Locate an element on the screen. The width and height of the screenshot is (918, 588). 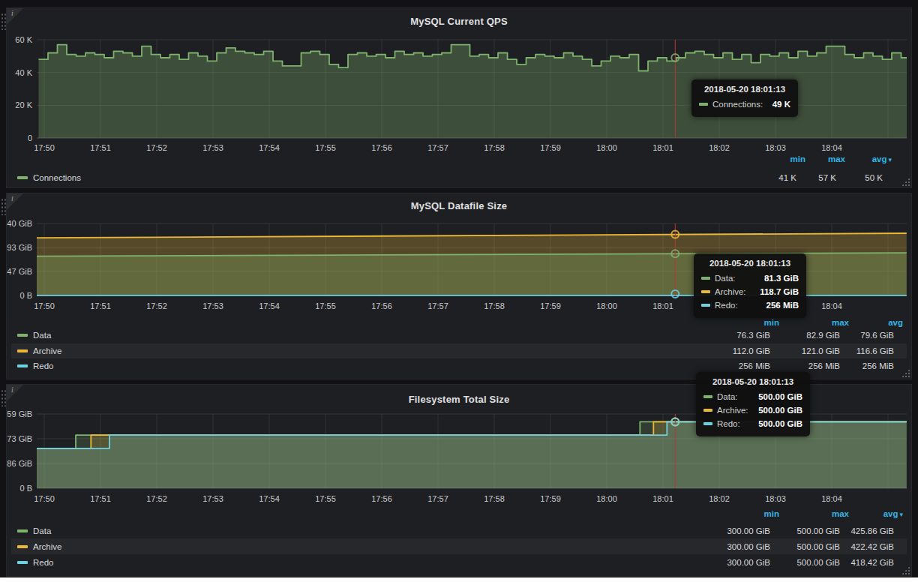
legend-row-connections: Connections41 K57 K50 K is located at coordinates (459, 178).